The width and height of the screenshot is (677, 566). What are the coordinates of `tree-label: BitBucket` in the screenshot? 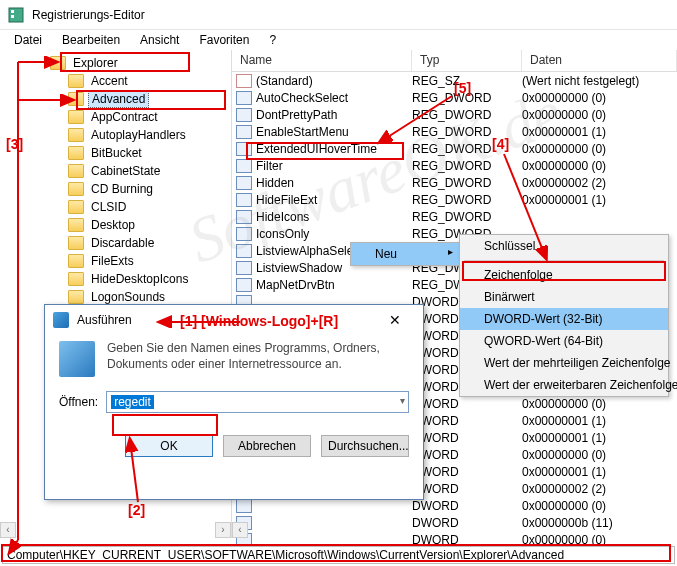 It's located at (116, 153).